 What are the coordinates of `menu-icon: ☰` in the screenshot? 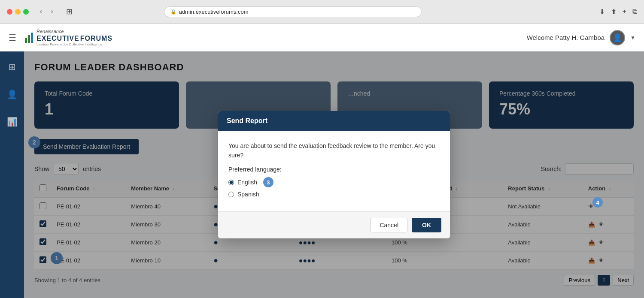 It's located at (12, 38).